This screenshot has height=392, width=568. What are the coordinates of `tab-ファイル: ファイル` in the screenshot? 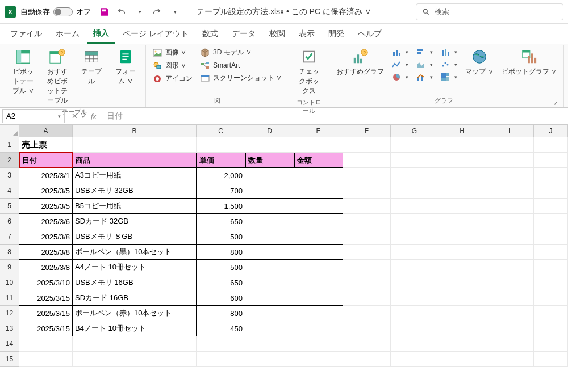 It's located at (26, 34).